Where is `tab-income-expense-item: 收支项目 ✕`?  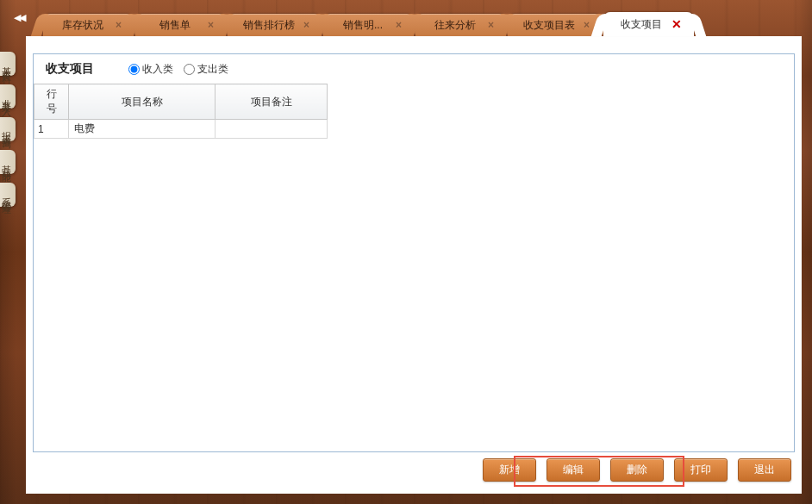
tab-income-expense-item: 收支项目 ✕ is located at coordinates (648, 24).